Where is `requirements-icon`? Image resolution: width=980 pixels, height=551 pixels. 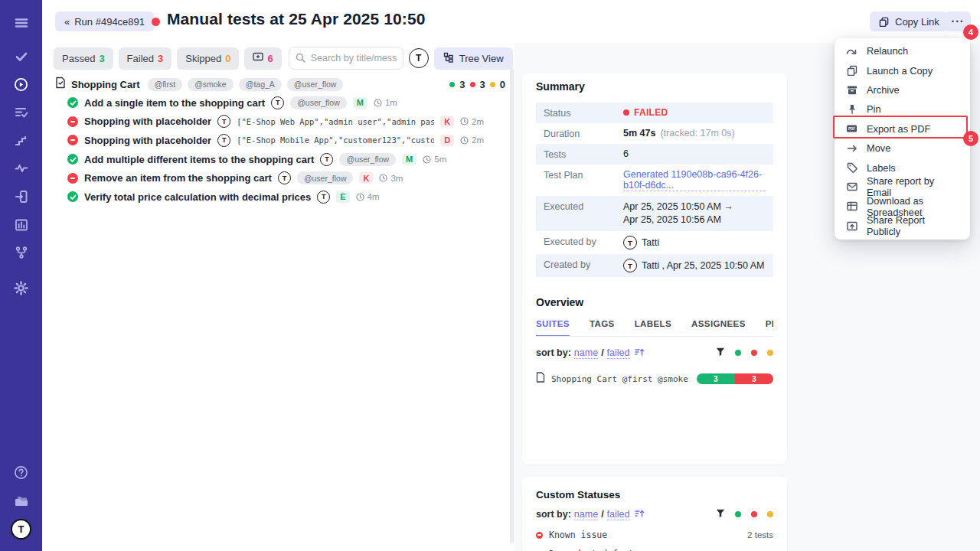 requirements-icon is located at coordinates (21, 197).